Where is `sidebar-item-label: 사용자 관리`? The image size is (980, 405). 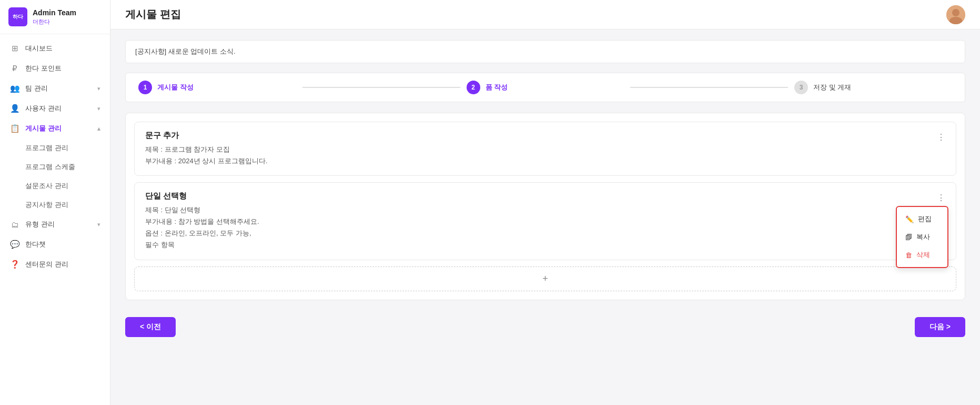
sidebar-item-label: 사용자 관리 is located at coordinates (43, 108).